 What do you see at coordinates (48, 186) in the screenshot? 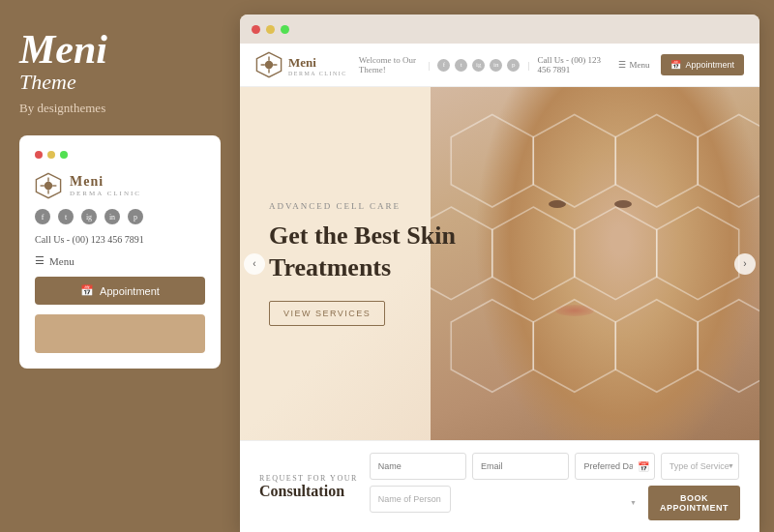
I see `logo-icon` at bounding box center [48, 186].